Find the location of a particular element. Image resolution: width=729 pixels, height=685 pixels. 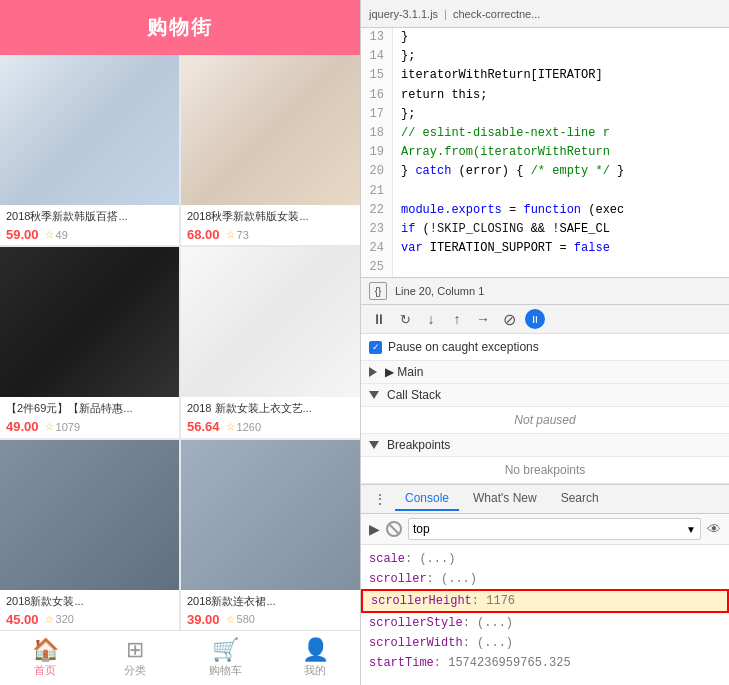

product-card: 【2件69元】【新品特惠... 49.00 ☆1079 is located at coordinates (90, 342).